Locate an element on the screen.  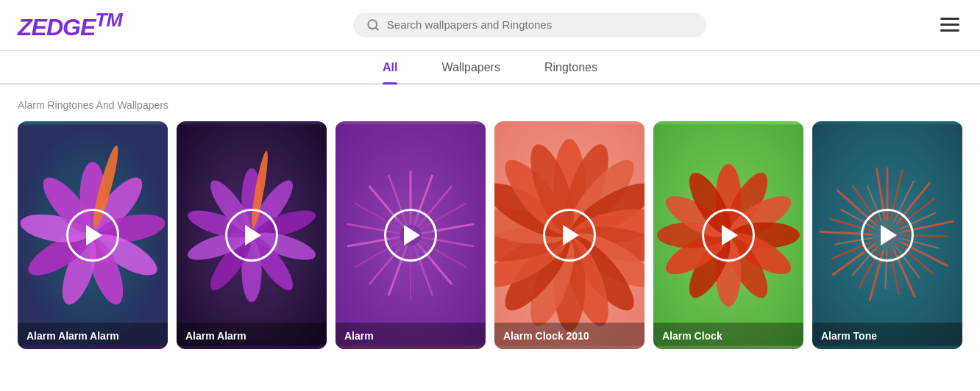
card-alarm-tone: Alarm Tone is located at coordinates (887, 235).